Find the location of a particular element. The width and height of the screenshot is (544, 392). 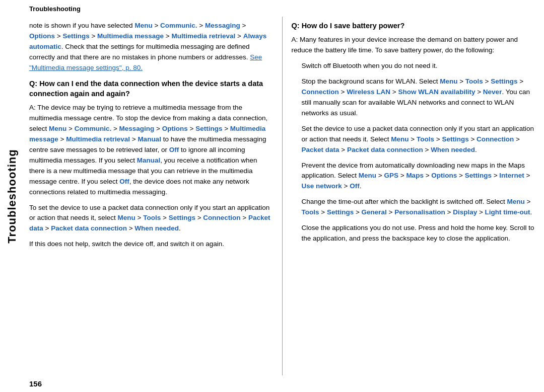

bullet-4: Prevent the device from automatically do… is located at coordinates (419, 176).